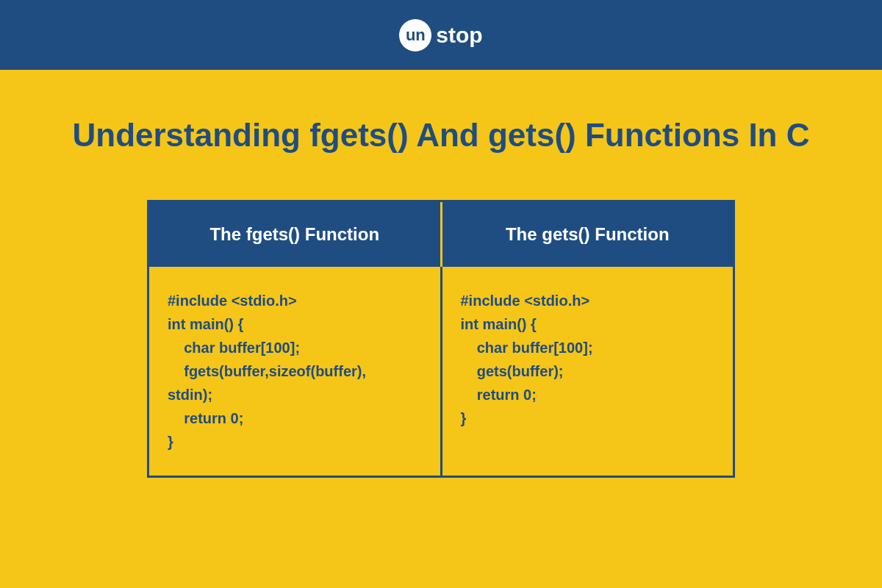 This screenshot has width=882, height=588. I want to click on logo-circle: un, so click(415, 35).